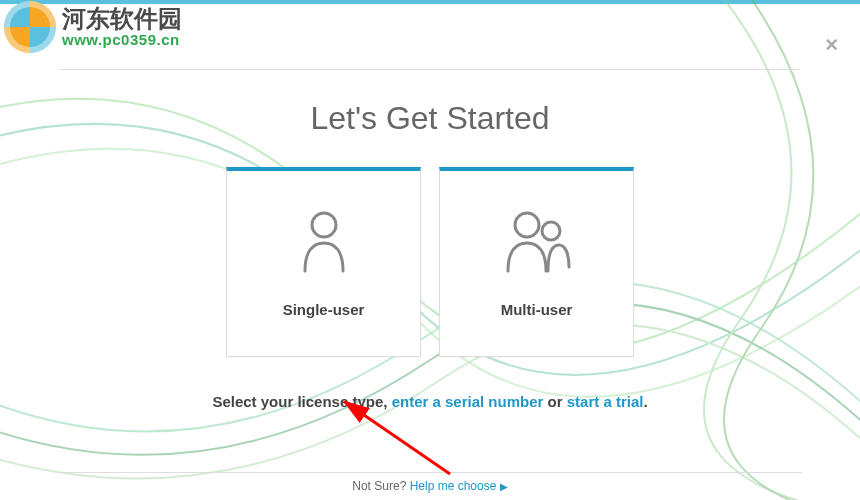  Describe the element at coordinates (430, 402) in the screenshot. I see `instruction-text: Select your license type, enter a serial…` at that location.